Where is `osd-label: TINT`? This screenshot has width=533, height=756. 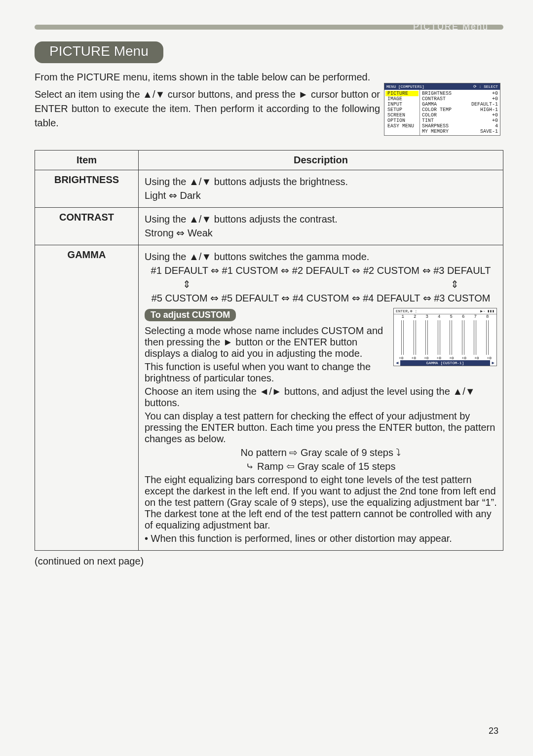
osd-label: TINT is located at coordinates (437, 120).